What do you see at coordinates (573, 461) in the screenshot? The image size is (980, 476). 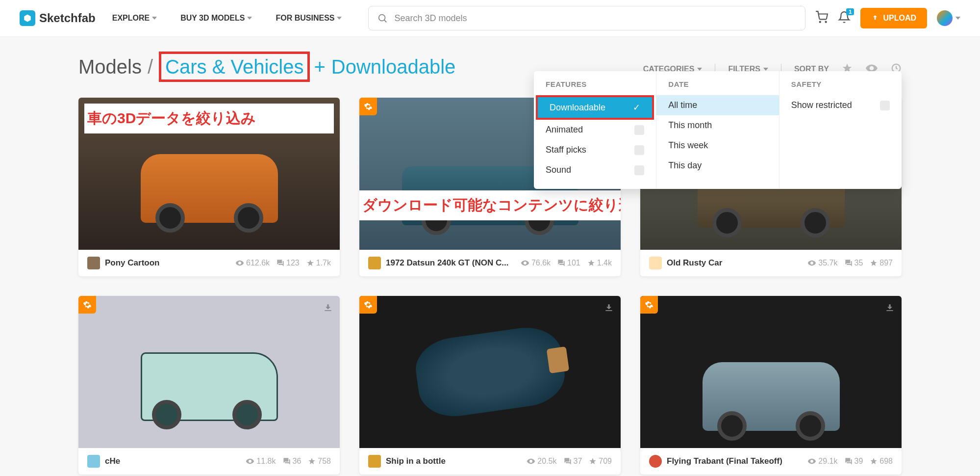 I see `comments-stat: 37` at bounding box center [573, 461].